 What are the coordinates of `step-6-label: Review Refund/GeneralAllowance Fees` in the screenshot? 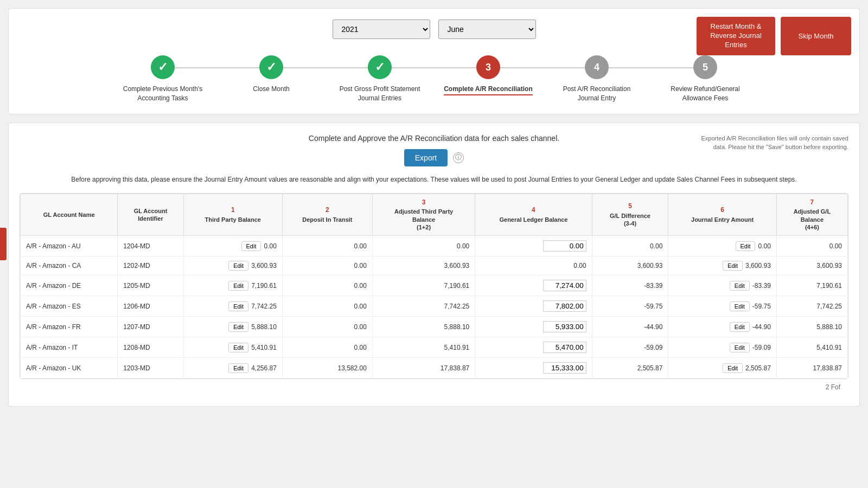 It's located at (705, 94).